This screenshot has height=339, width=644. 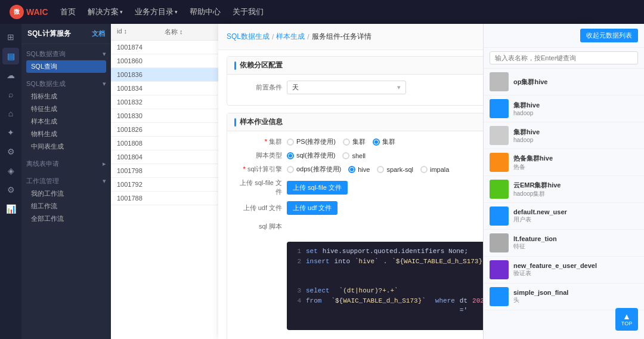 I want to click on item-sub: hadoop, so click(x=576, y=140).